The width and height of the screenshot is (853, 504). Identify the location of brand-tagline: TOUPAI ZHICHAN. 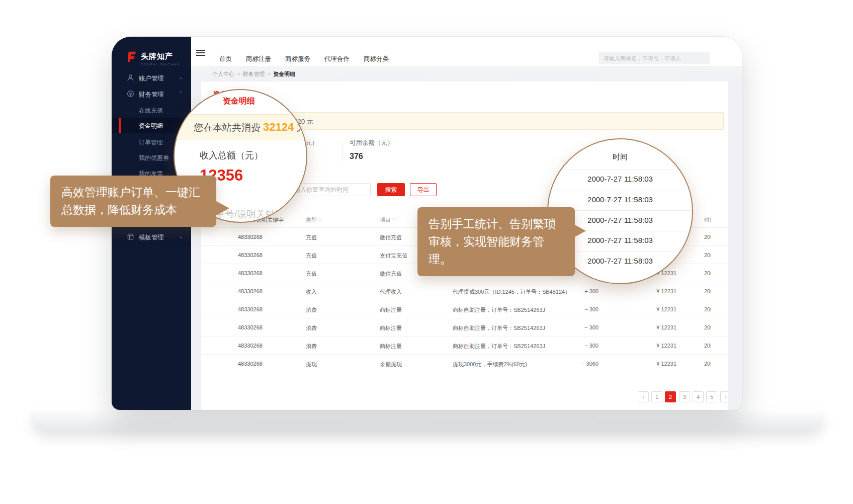
(160, 64).